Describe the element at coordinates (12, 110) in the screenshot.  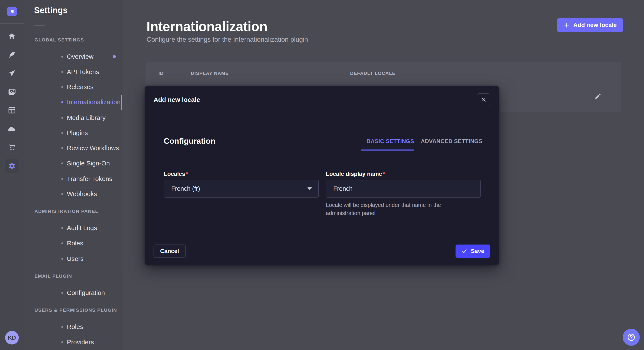
I see `layout-icon` at that location.